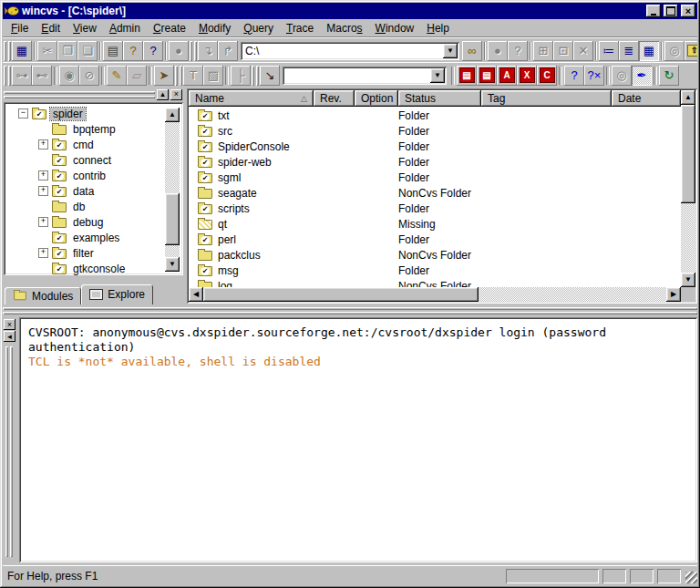 This screenshot has height=588, width=700. Describe the element at coordinates (300, 28) in the screenshot. I see `menu-item-trace: Trace` at that location.